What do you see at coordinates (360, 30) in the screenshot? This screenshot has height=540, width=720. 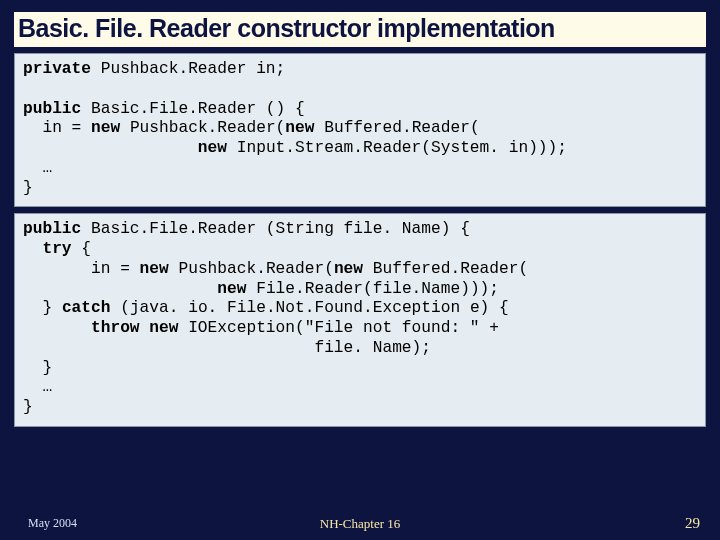 I see `slide-title: Basic. File. Reader constructor implemen…` at bounding box center [360, 30].